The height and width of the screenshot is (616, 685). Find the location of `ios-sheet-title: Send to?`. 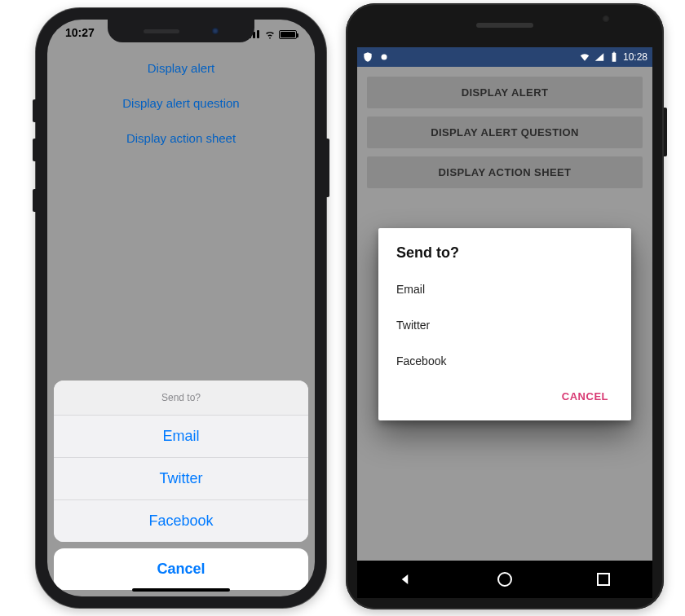

ios-sheet-title: Send to? is located at coordinates (181, 398).